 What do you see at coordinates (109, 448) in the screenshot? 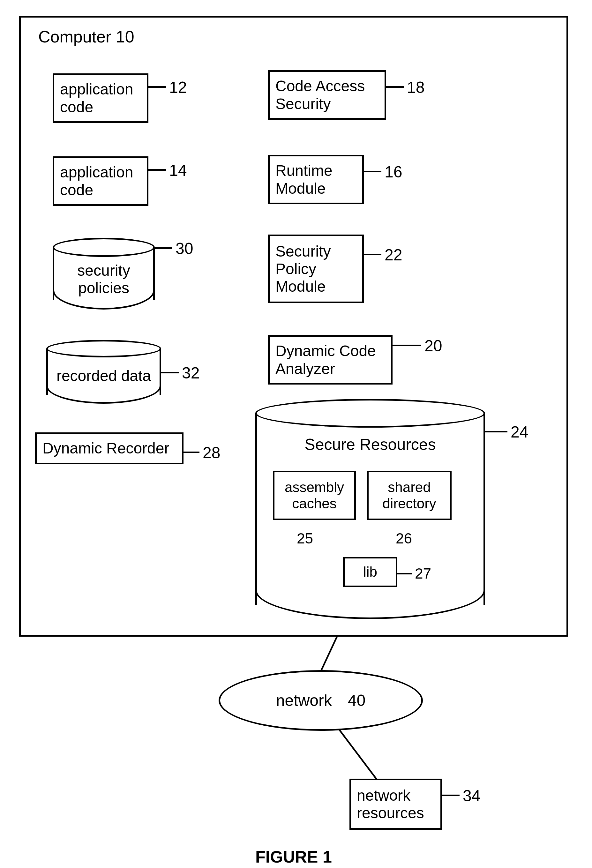
I see `dynamic-recorder-box: Dynamic Recorder` at bounding box center [109, 448].